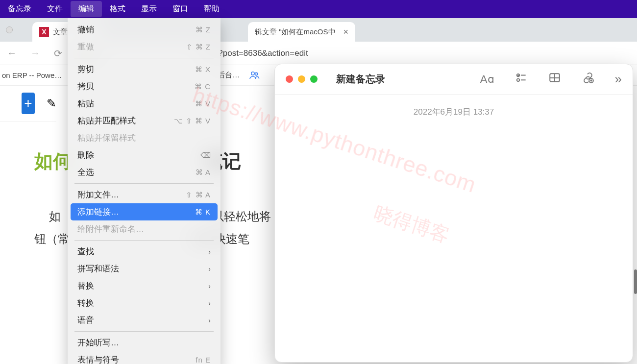  Describe the element at coordinates (318, 9) in the screenshot. I see `system-menubar: 备忘录 文件 编辑 格式 显示 窗口 帮助` at that location.